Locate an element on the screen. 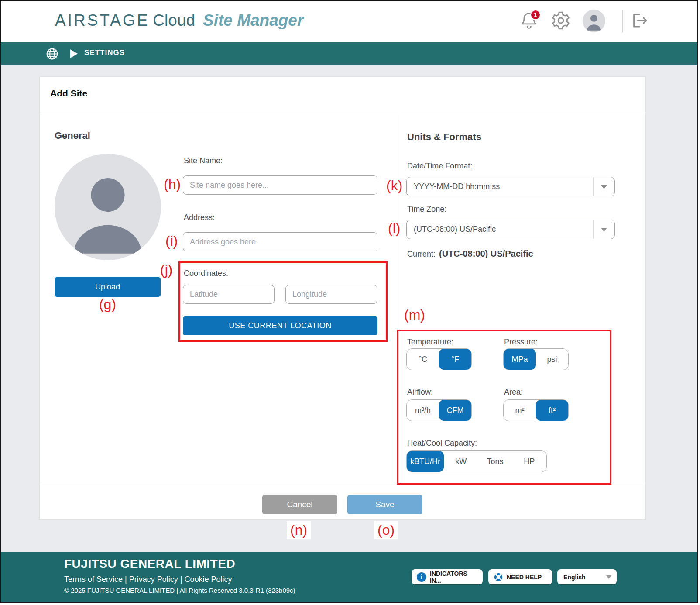 This screenshot has height=605, width=700. toggle-option: kBTU/Hr is located at coordinates (425, 461).